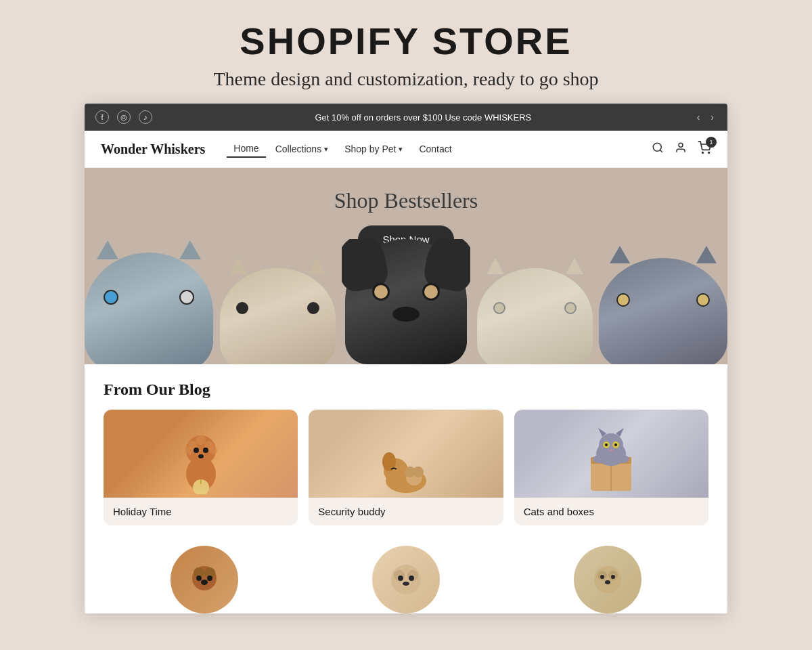  Describe the element at coordinates (102, 117) in the screenshot. I see `facebook-icon: f` at that location.